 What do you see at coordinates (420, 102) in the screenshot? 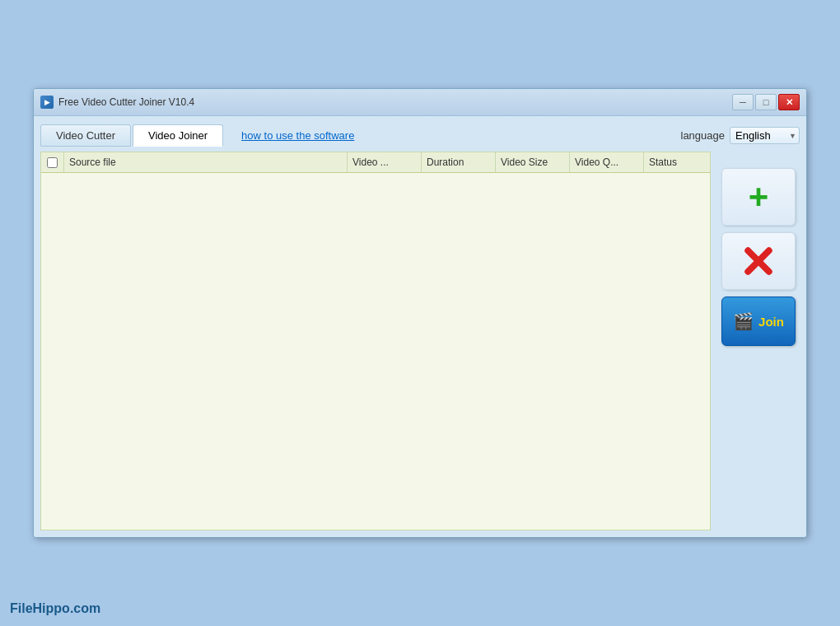
I see `title-bar: ▶ Free Video Cutter Joiner V10.4 ─ □ ✕` at bounding box center [420, 102].